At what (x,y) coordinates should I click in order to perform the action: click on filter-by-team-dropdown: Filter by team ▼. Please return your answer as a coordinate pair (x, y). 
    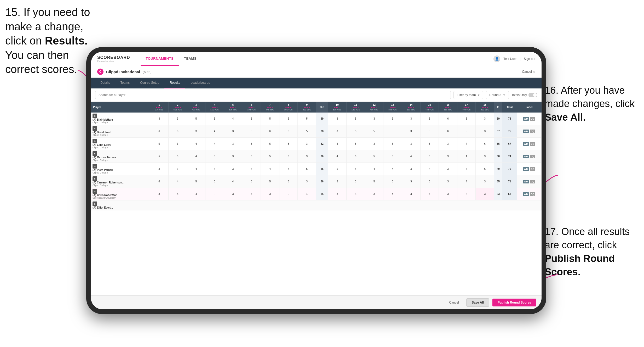
    Looking at the image, I should click on (468, 95).